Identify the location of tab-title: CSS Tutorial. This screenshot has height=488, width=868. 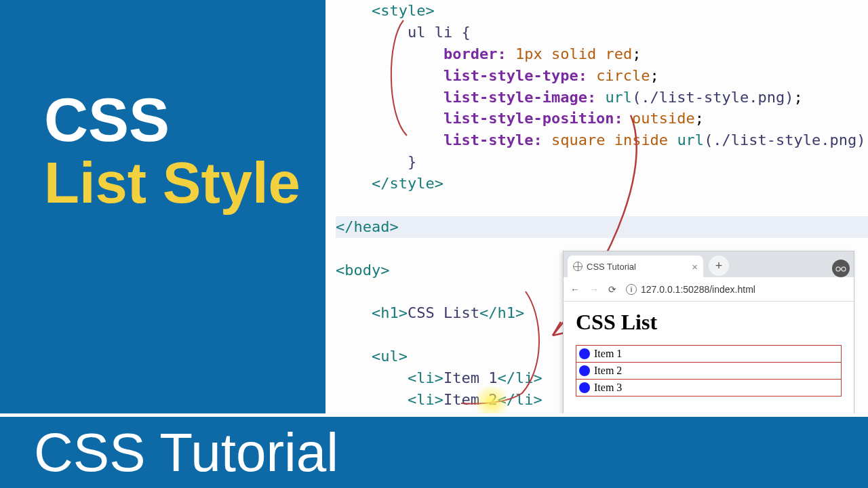
(612, 267).